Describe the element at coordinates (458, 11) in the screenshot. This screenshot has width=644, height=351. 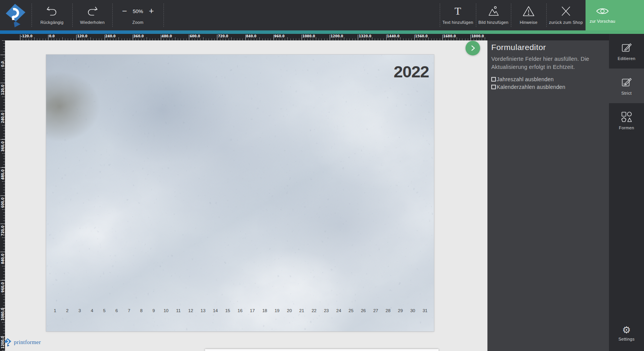
I see `text-icon: T` at that location.